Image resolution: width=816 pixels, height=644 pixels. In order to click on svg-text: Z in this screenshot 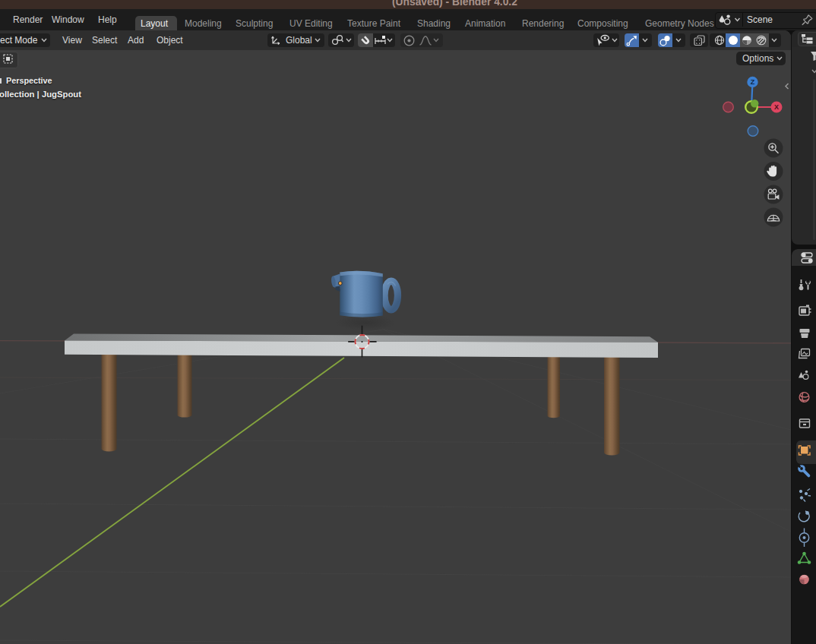, I will do `click(753, 82)`.